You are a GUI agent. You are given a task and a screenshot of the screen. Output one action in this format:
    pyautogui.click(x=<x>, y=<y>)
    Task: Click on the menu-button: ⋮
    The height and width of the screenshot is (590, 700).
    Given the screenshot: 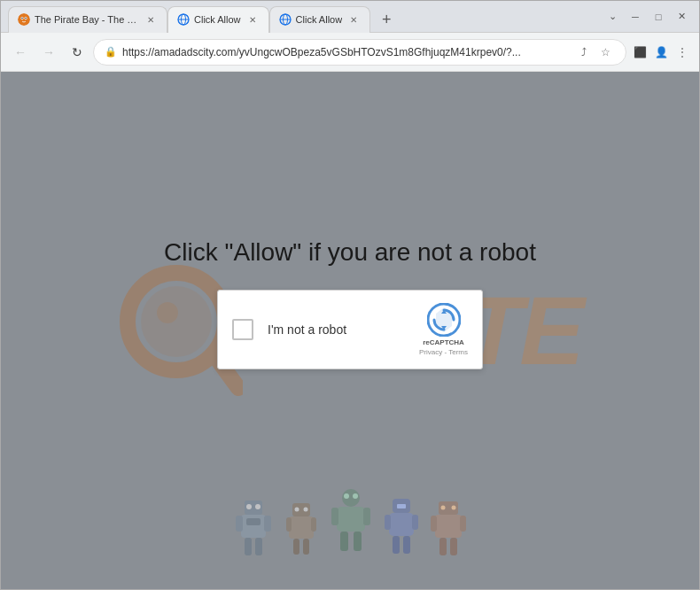 What is the action you would take?
    pyautogui.click(x=682, y=52)
    